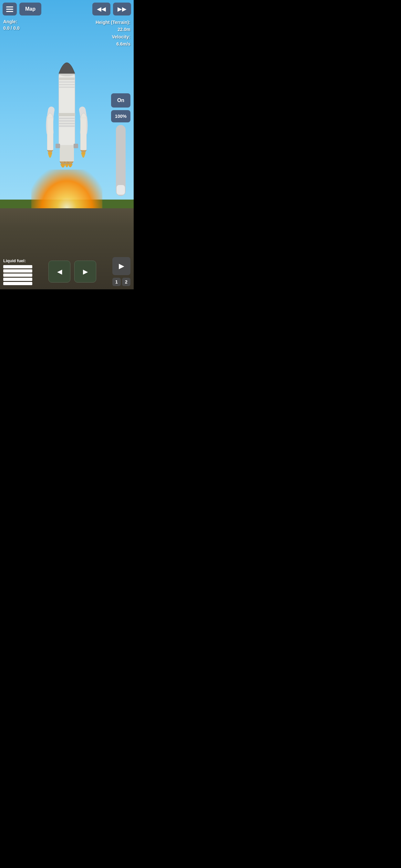  Describe the element at coordinates (18, 272) in the screenshot. I see `fuel-section: Liquid fuel:` at that location.